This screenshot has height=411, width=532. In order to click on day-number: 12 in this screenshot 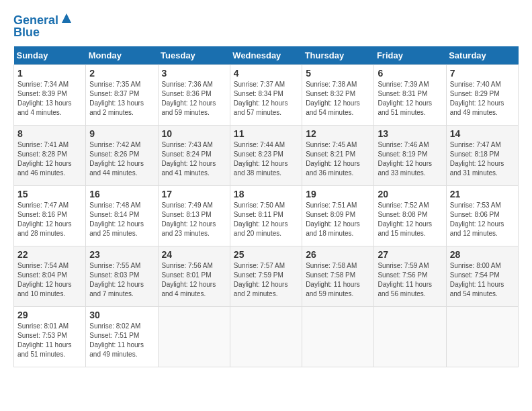, I will do `click(338, 134)`.